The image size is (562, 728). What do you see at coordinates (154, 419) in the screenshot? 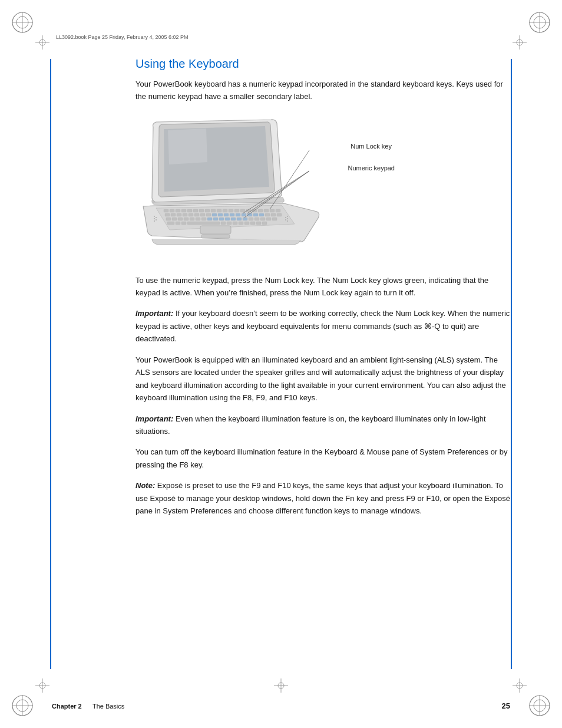
I see `important-label-2: Important:` at bounding box center [154, 419].